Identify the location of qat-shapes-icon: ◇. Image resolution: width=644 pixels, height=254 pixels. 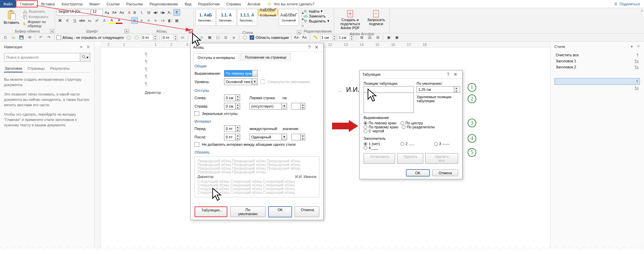
(202, 38).